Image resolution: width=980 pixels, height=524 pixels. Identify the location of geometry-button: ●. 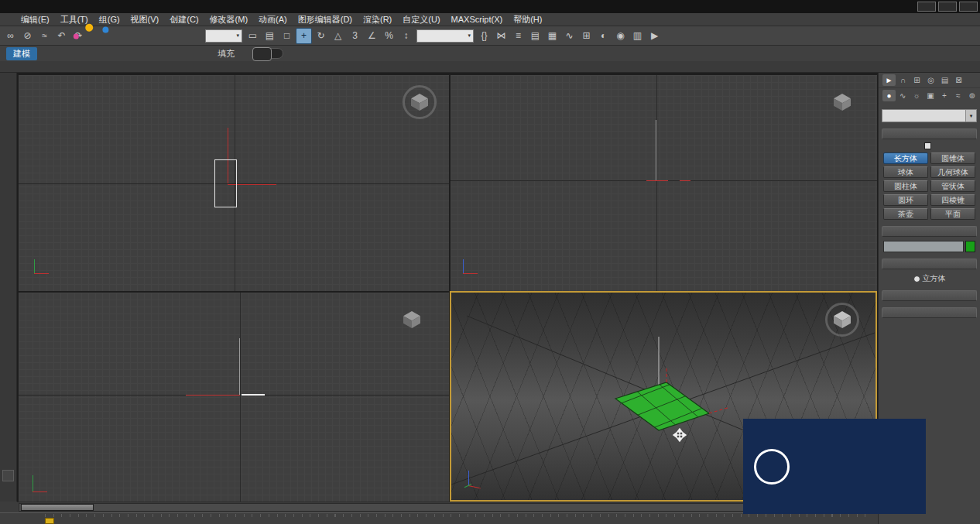
(889, 96).